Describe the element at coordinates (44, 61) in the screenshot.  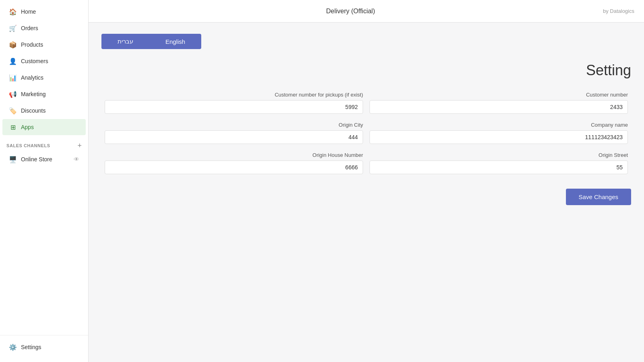
I see `sidebar-item-customers: 👤 Customers` at that location.